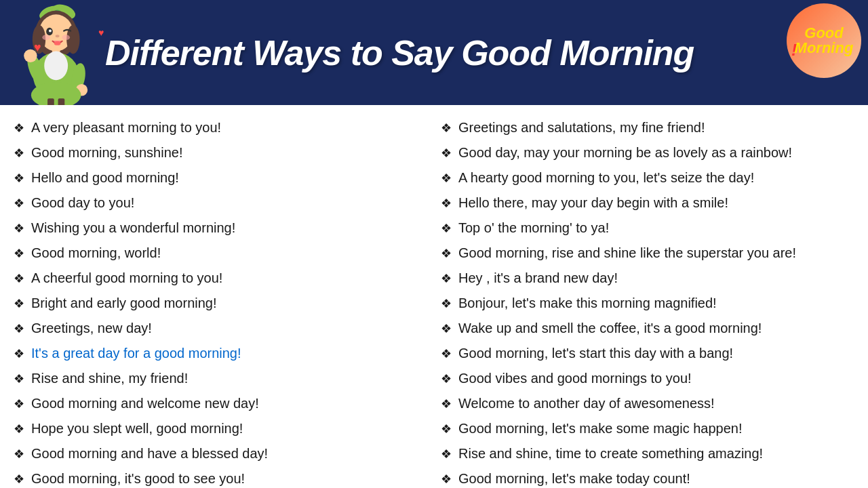 Image resolution: width=868 pixels, height=488 pixels. I want to click on list-item: ❖It's a great day for a good morning!, so click(220, 354).